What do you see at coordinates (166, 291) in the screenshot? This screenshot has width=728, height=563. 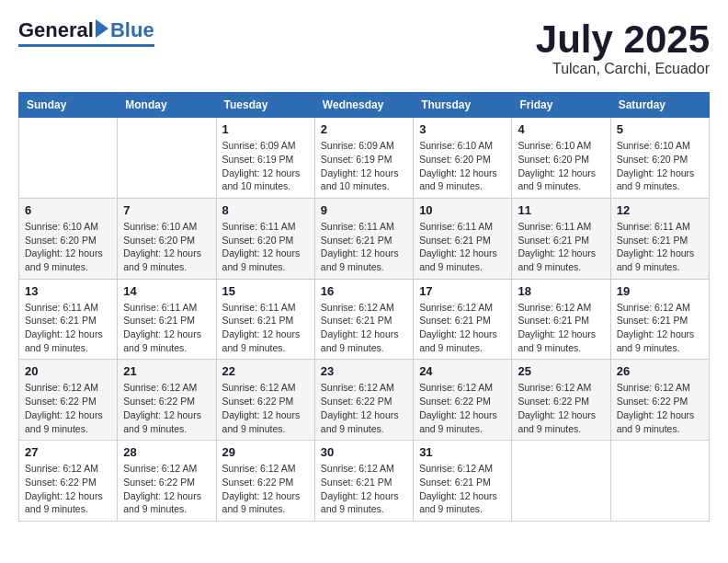 I see `day-number: 14` at bounding box center [166, 291].